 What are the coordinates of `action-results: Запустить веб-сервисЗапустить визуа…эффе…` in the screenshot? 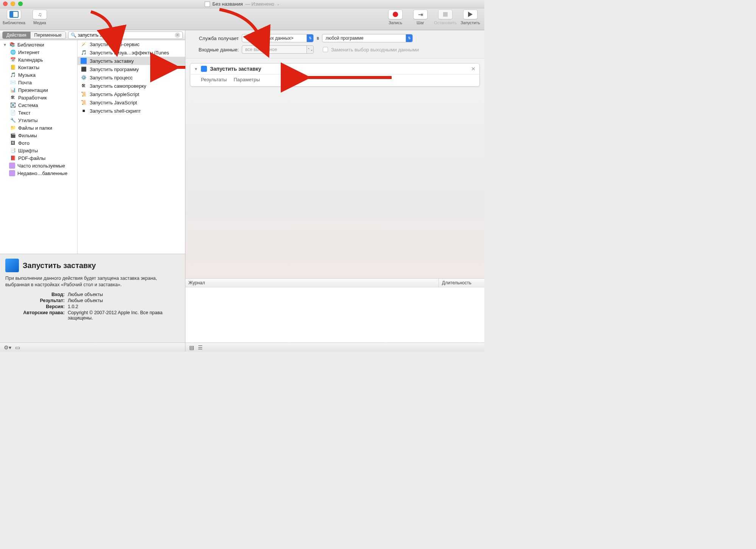 It's located at (131, 147).